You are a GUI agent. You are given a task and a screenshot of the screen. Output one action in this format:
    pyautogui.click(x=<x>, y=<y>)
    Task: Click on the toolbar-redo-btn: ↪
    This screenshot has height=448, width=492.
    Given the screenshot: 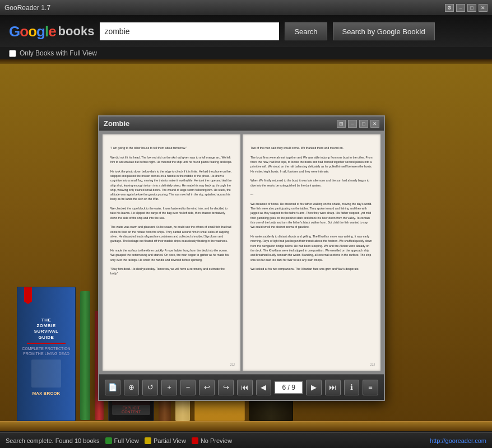 What is the action you would take?
    pyautogui.click(x=226, y=388)
    